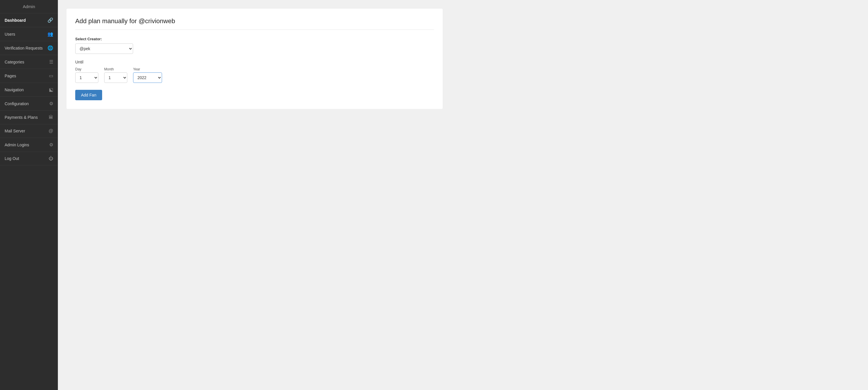  I want to click on sidebar-item-log-out: Log Out ⏻, so click(29, 159).